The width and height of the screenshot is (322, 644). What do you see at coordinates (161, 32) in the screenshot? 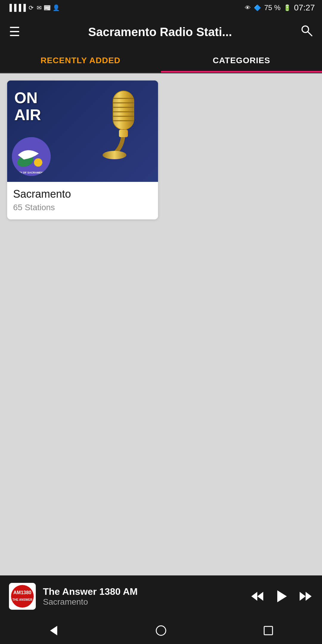
I see `app-bar: ☰ Sacramento Radio Stati...` at bounding box center [161, 32].